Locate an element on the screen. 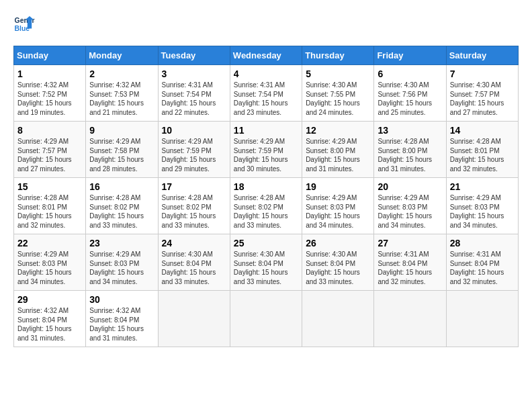 This screenshot has height=411, width=532. day-number: 24 is located at coordinates (194, 243).